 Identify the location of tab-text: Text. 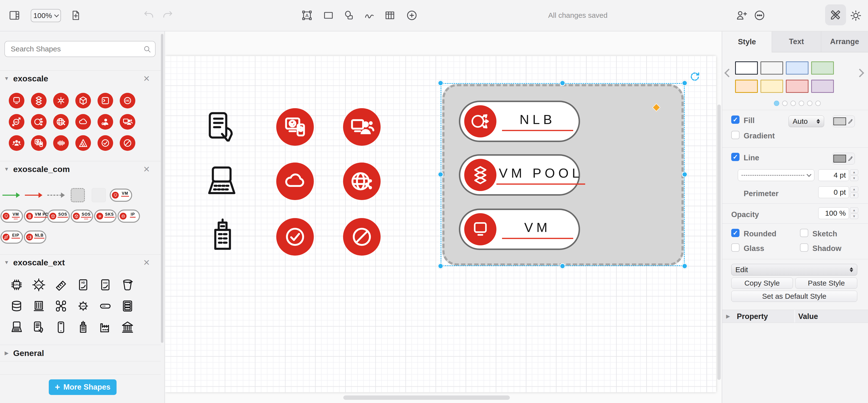
(796, 42).